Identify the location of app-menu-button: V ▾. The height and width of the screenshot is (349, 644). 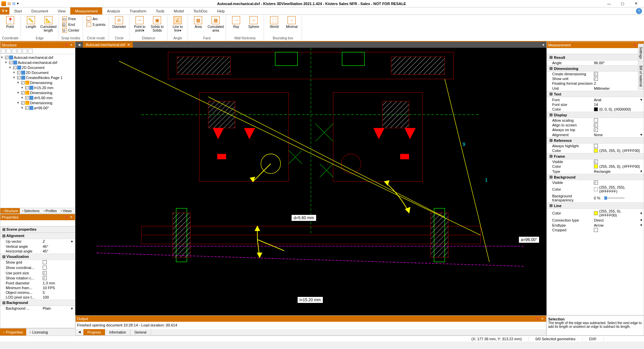
(5, 11).